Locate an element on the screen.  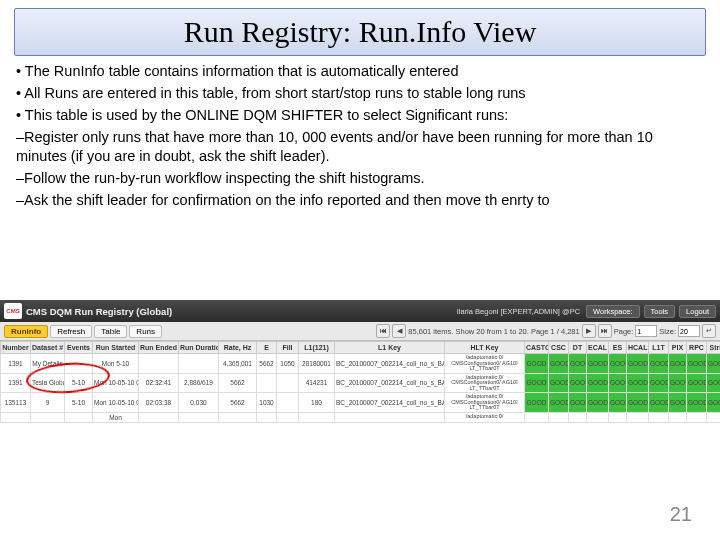
slide-number: 21 is located at coordinates (681, 514).